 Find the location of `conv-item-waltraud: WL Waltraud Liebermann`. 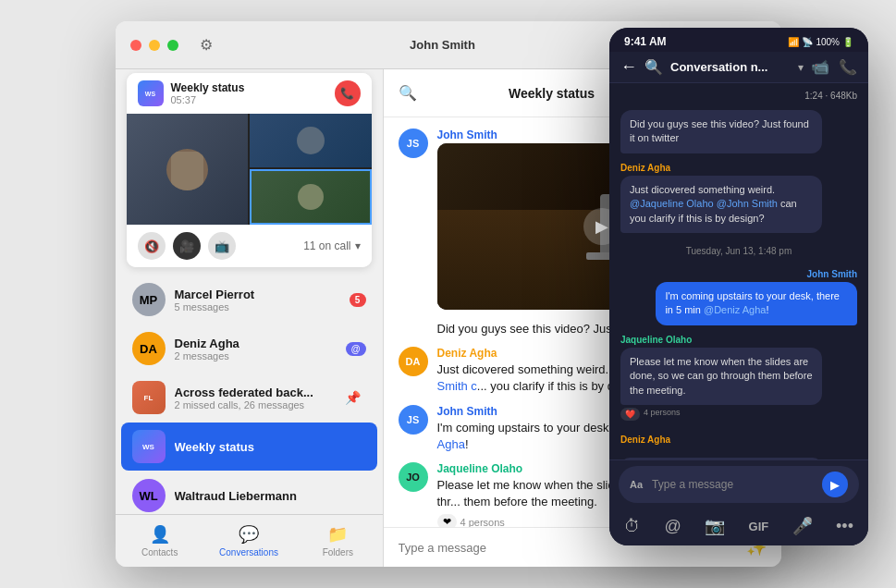

conv-item-waltraud: WL Waltraud Liebermann is located at coordinates (250, 493).